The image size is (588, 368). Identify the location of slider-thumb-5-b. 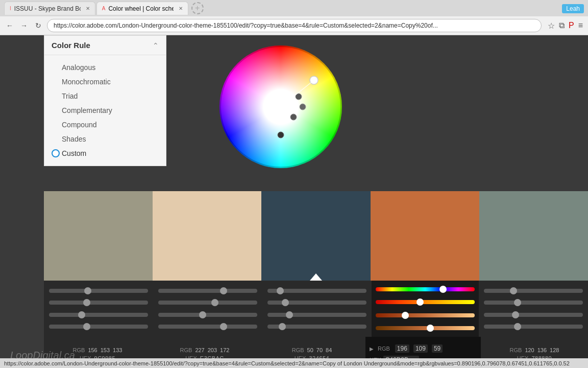
(516, 315).